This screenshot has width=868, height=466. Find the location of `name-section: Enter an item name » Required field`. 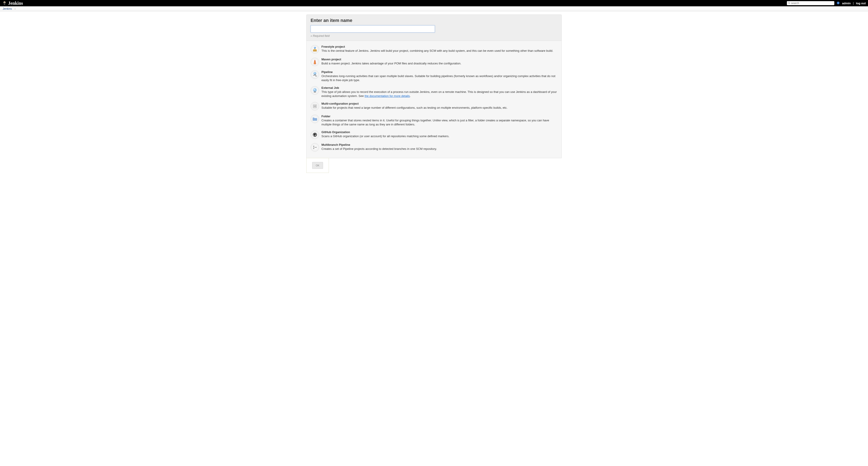

name-section: Enter an item name » Required field is located at coordinates (434, 28).